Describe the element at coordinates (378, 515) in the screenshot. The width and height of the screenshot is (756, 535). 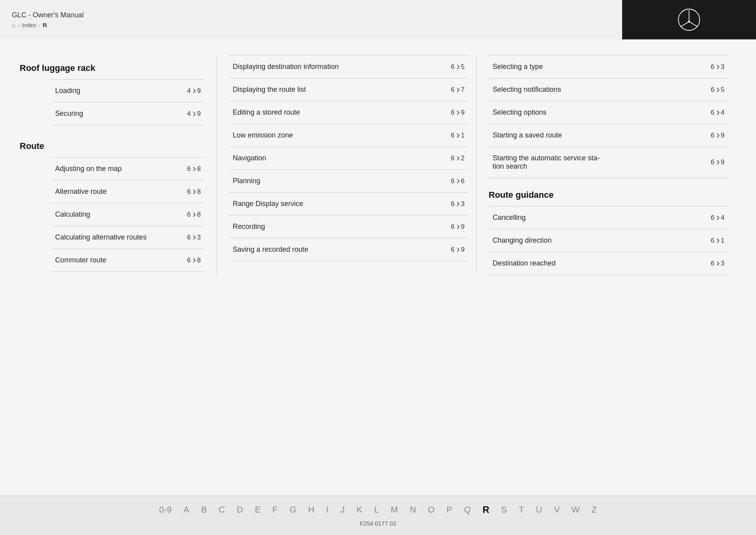
I see `footer: 0-9 A B C D E F G H I J K L M N O P Q R …` at that location.